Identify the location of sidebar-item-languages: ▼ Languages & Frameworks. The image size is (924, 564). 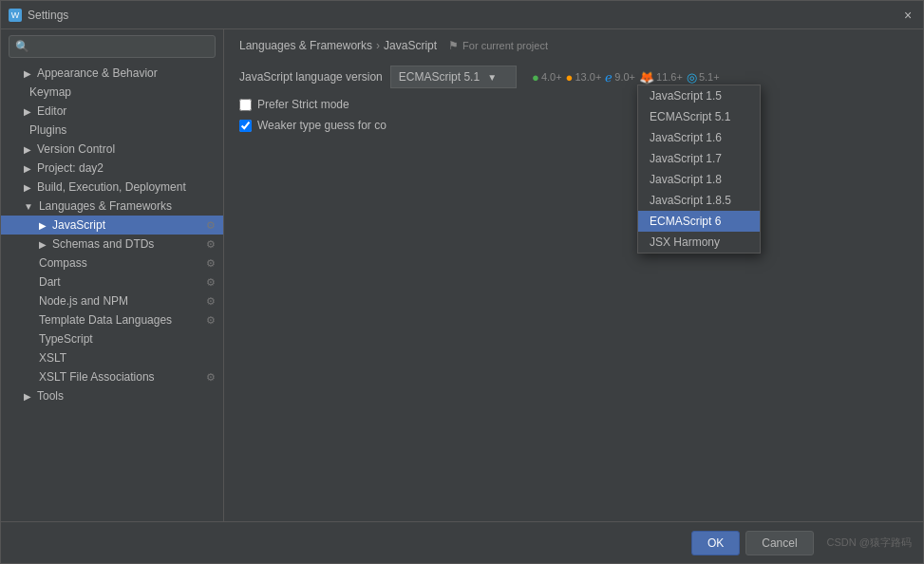
(112, 206).